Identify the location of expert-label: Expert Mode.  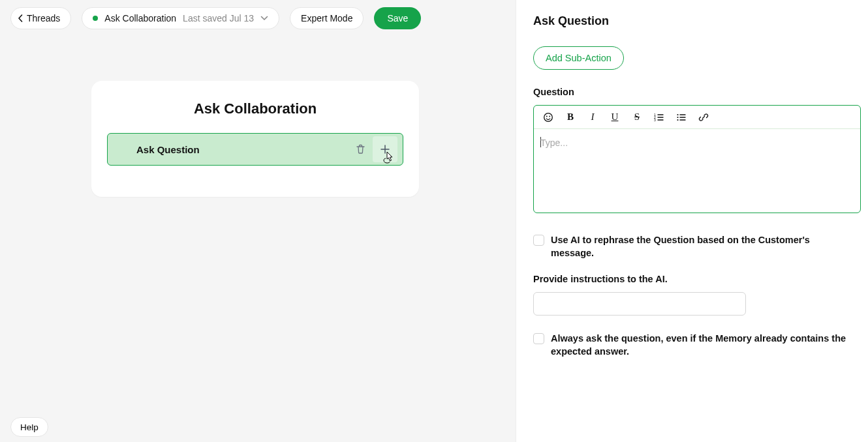
(326, 18).